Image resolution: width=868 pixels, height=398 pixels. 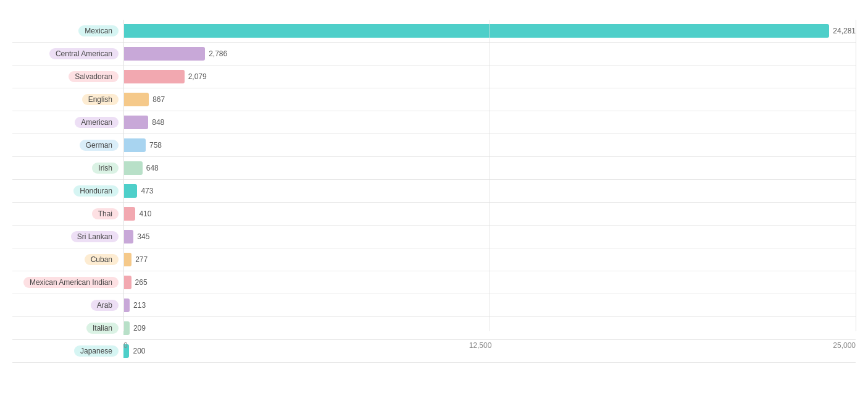 What do you see at coordinates (145, 214) in the screenshot?
I see `bar-value: 410` at bounding box center [145, 214].